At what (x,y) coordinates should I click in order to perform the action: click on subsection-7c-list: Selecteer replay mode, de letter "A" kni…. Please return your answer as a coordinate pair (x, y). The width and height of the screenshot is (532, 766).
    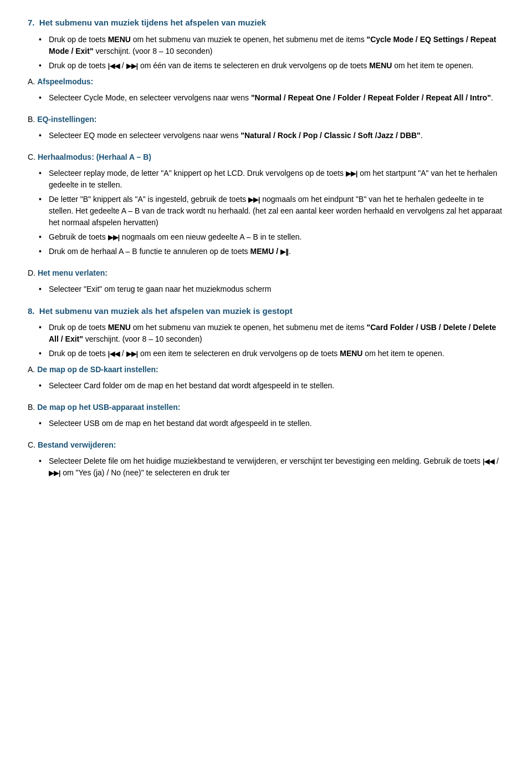
    Looking at the image, I should click on (272, 212).